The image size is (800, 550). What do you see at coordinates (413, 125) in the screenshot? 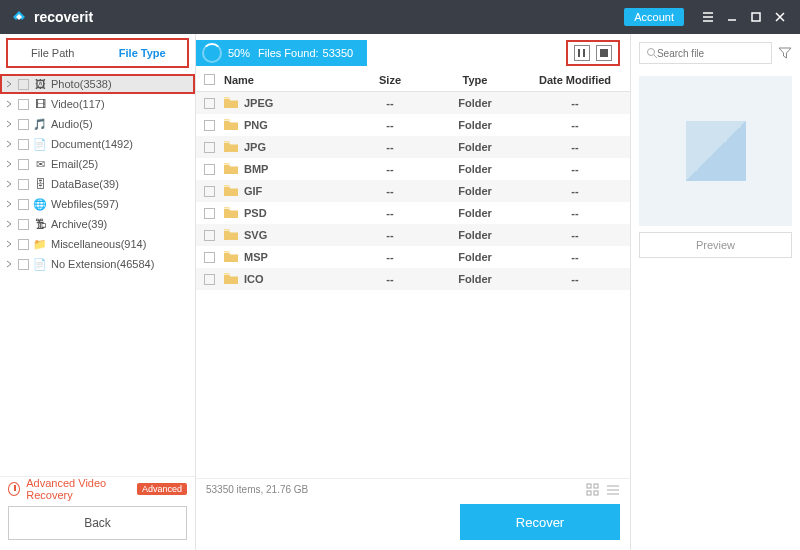
I see `table-row: PNG--Folder--` at bounding box center [413, 125].